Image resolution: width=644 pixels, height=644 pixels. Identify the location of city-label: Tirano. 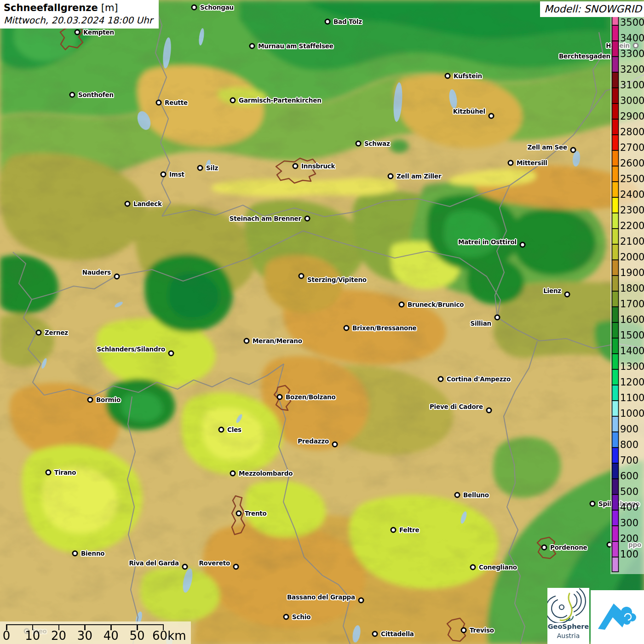
(65, 472).